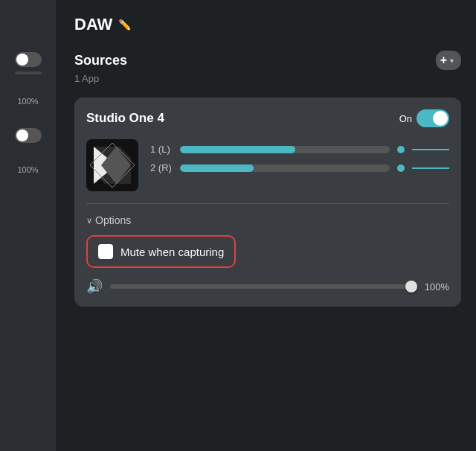  I want to click on app-name: Studio One 4, so click(125, 118).